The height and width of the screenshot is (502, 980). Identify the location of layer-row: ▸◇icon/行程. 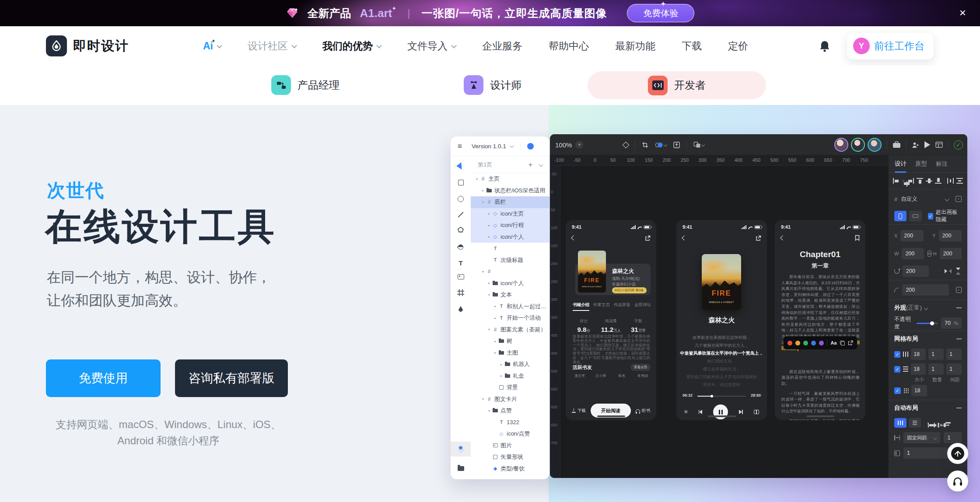
(510, 226).